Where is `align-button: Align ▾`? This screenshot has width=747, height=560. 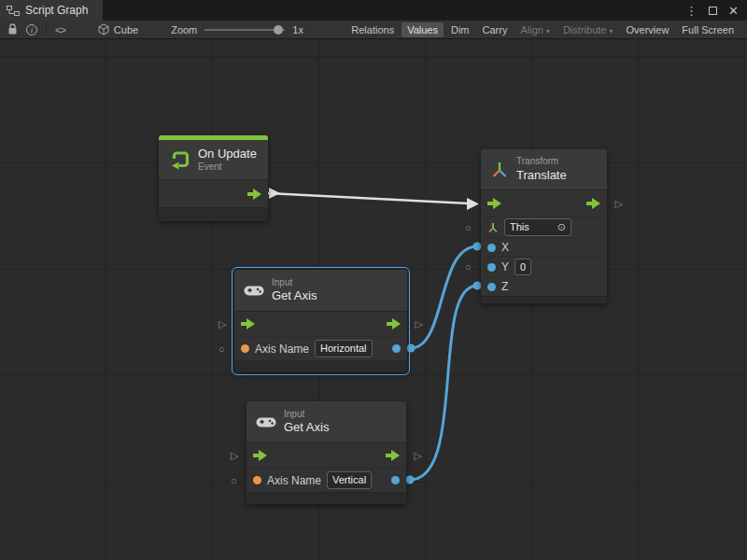
align-button: Align ▾ is located at coordinates (535, 30).